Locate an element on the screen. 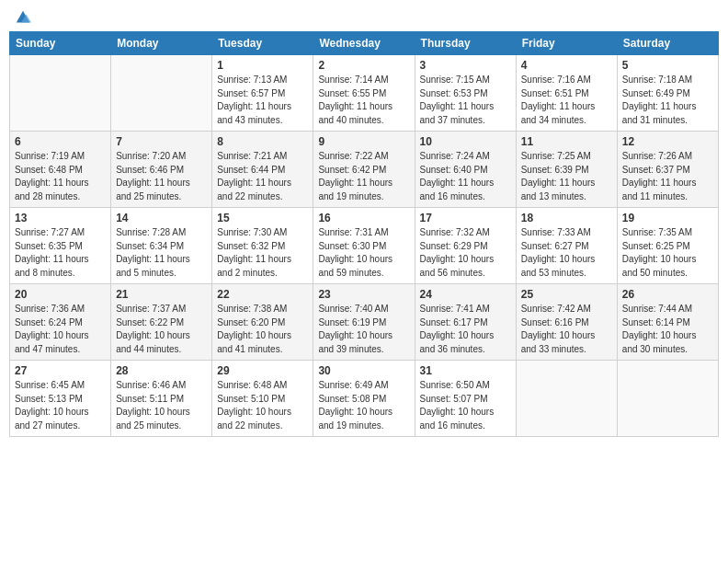 This screenshot has height=563, width=728. calendar-cell: 5Sunrise: 7:18 AMSunset: 6:49 PMDaylight… is located at coordinates (667, 94).